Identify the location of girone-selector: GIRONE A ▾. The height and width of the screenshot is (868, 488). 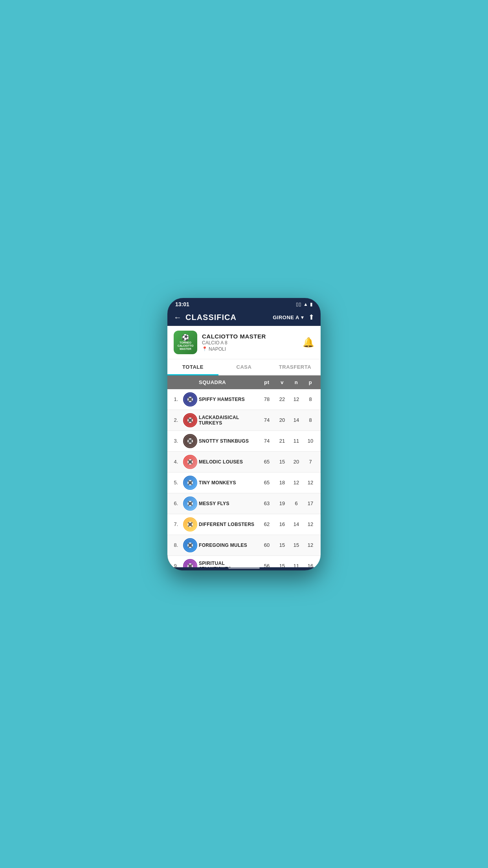
(288, 317).